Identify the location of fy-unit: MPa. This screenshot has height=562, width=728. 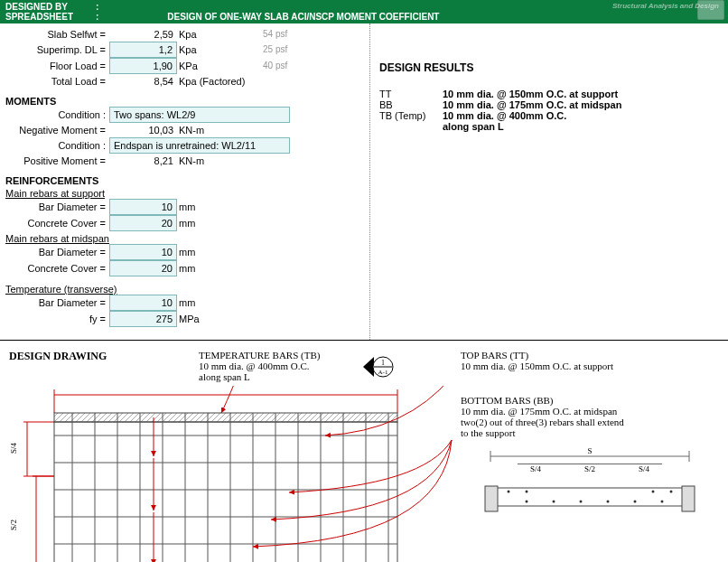
(220, 319).